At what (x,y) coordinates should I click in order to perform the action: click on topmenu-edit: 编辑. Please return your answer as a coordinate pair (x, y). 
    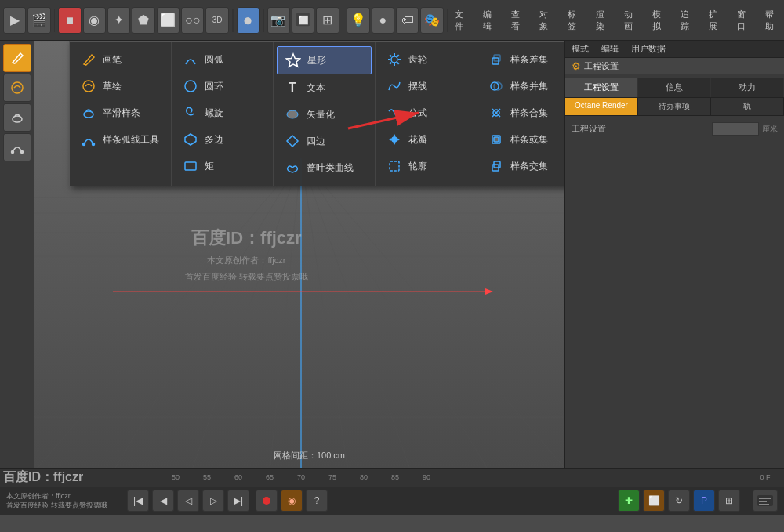
    Looking at the image, I should click on (489, 20).